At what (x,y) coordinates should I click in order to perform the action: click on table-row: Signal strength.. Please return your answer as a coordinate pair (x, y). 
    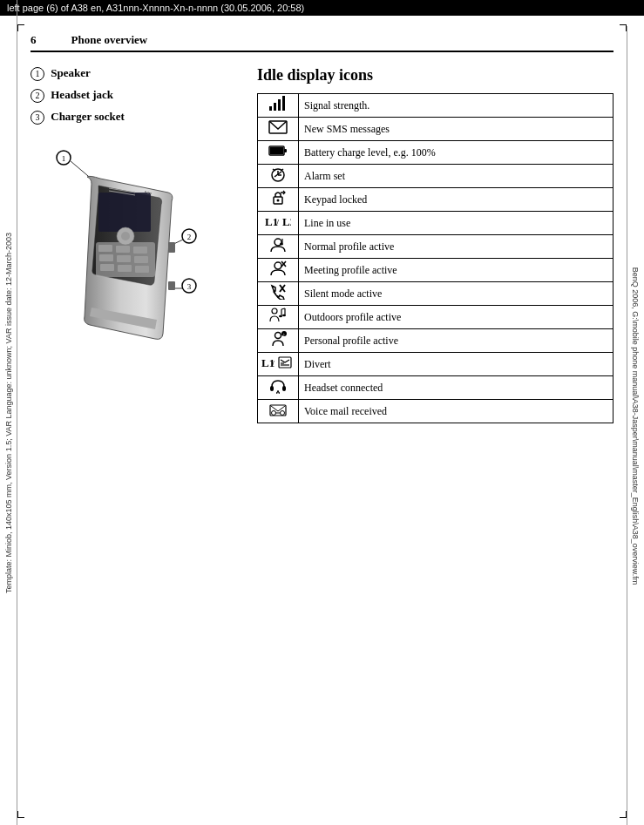
    Looking at the image, I should click on (436, 106).